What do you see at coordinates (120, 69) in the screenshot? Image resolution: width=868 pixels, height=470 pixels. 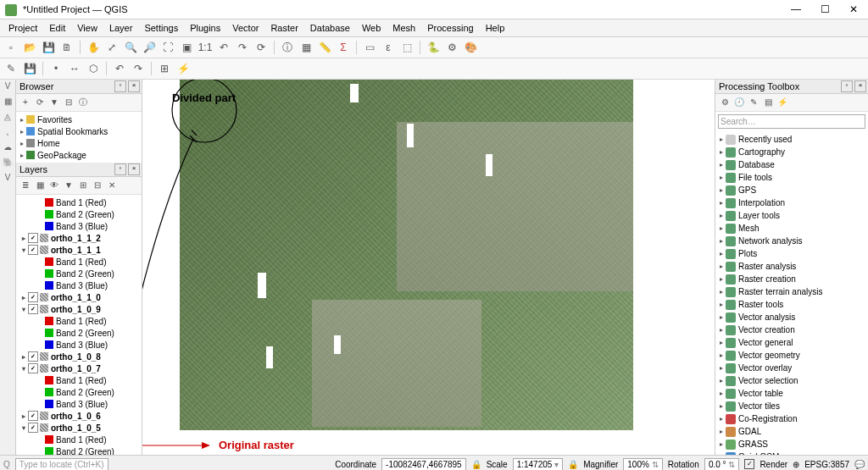 I see `undo-button: ↶` at bounding box center [120, 69].